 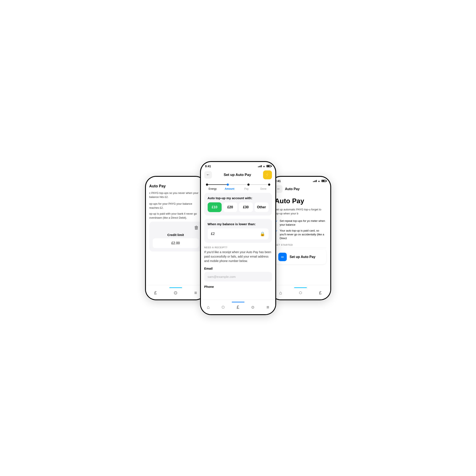 I want to click on step-label-done: Done, so click(x=264, y=189).